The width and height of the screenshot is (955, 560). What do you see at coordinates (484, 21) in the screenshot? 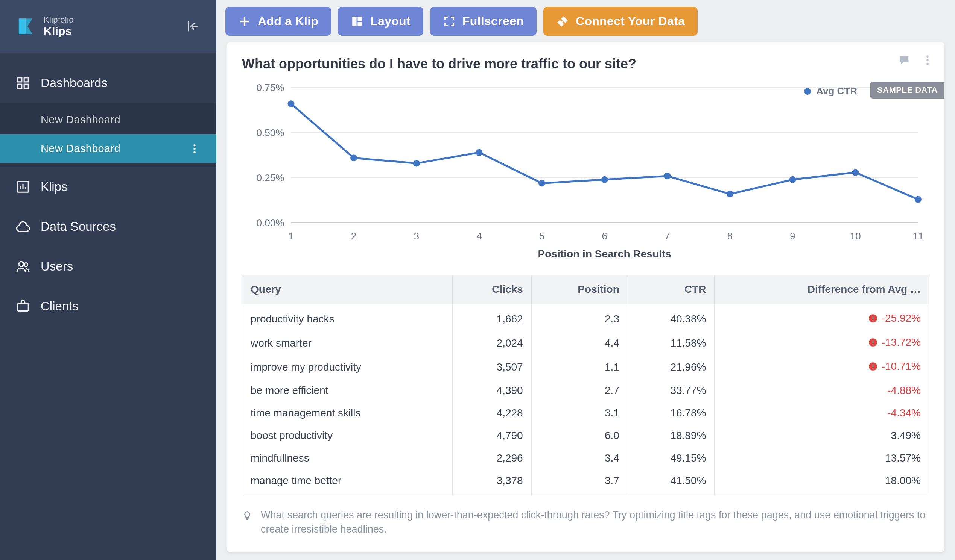
I see `fullscreen-button: Fullscreen` at bounding box center [484, 21].